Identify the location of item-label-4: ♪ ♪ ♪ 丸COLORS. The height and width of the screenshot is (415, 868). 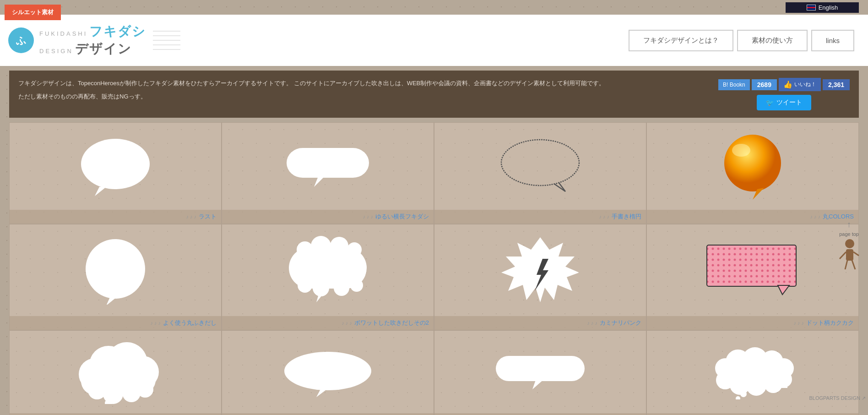
(753, 217).